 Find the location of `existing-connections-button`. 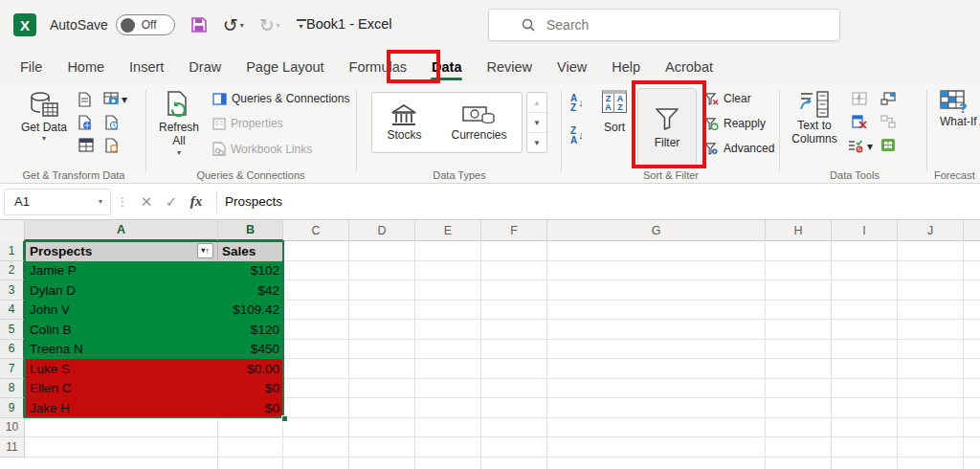

existing-connections-button is located at coordinates (86, 145).